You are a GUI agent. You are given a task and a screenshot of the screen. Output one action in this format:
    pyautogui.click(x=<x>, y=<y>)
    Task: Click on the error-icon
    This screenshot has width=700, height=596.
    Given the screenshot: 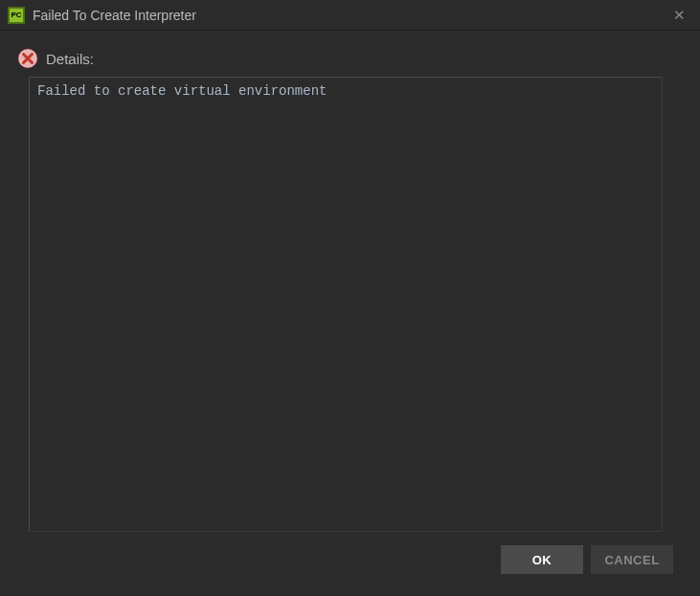 What is the action you would take?
    pyautogui.click(x=28, y=58)
    